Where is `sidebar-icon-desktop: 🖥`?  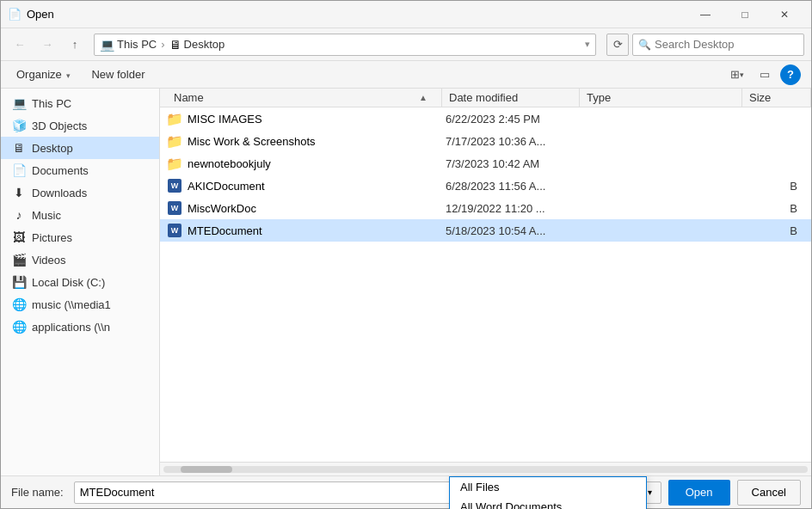 sidebar-icon-desktop: 🖥 is located at coordinates (19, 148).